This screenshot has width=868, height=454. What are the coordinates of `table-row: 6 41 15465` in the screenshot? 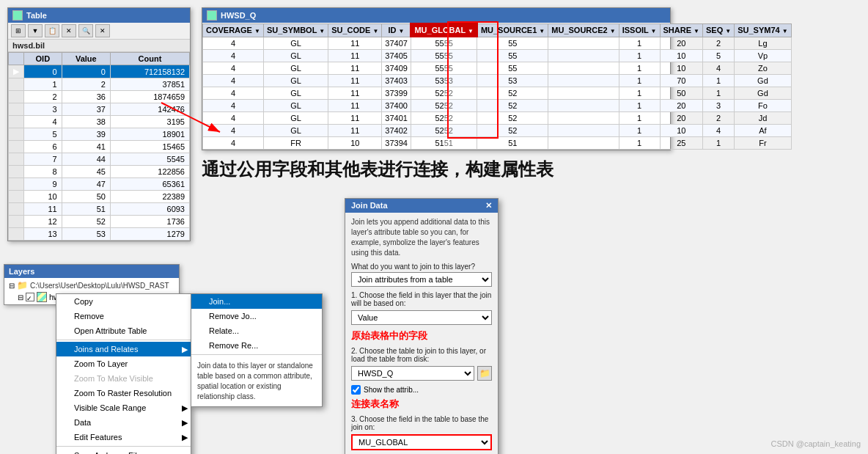 It's located at (100, 147).